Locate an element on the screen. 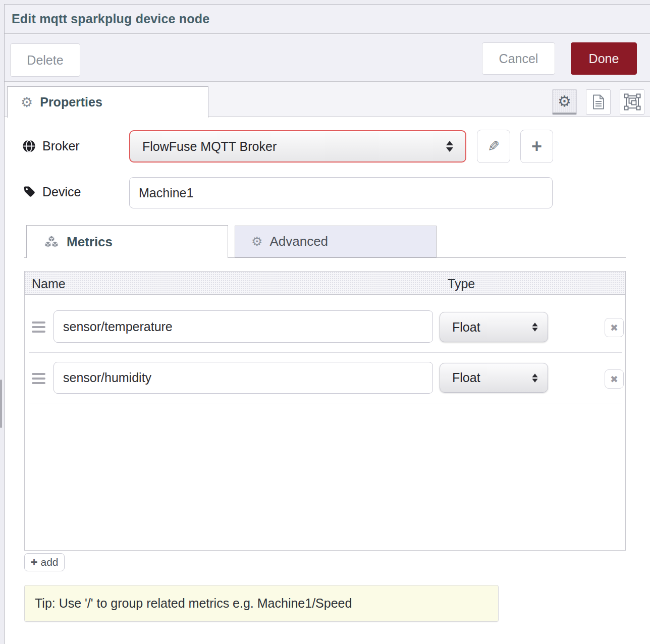 Image resolution: width=650 pixels, height=644 pixels. tab-metrics: Metrics is located at coordinates (127, 241).